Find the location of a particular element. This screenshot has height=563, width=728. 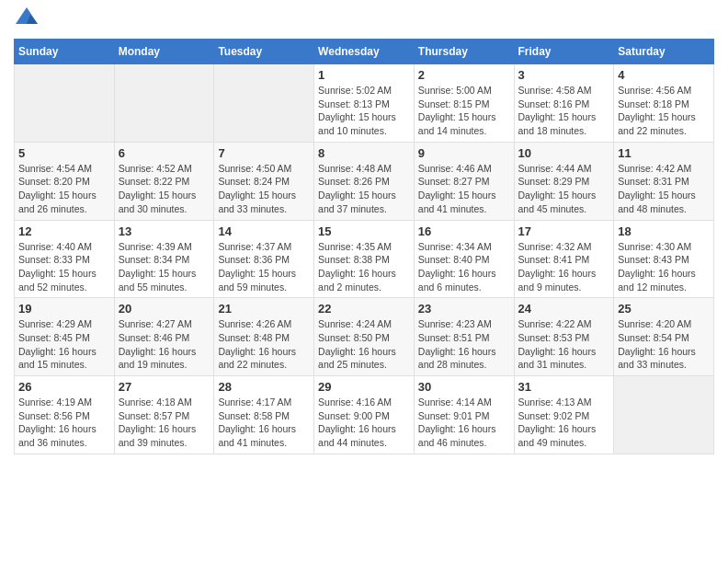

calendar-cell: 11Sunrise: 4:42 AM Sunset: 8:31 PM Dayli… is located at coordinates (664, 180).